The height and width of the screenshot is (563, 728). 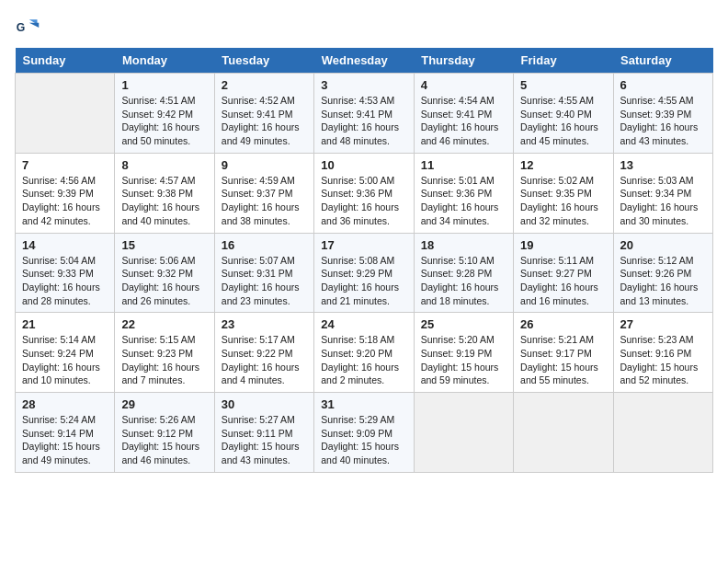 What do you see at coordinates (364, 201) in the screenshot?
I see `day-info: Sunrise: 5:00 AM Sunset: 9:36 PM Dayligh…` at bounding box center [364, 201].